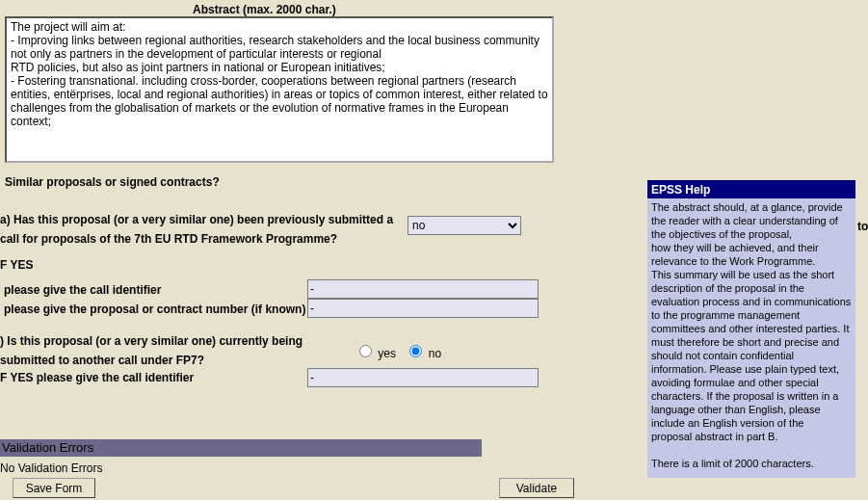 The image size is (868, 500). What do you see at coordinates (423, 354) in the screenshot?
I see `radio-no-label: no` at bounding box center [423, 354].